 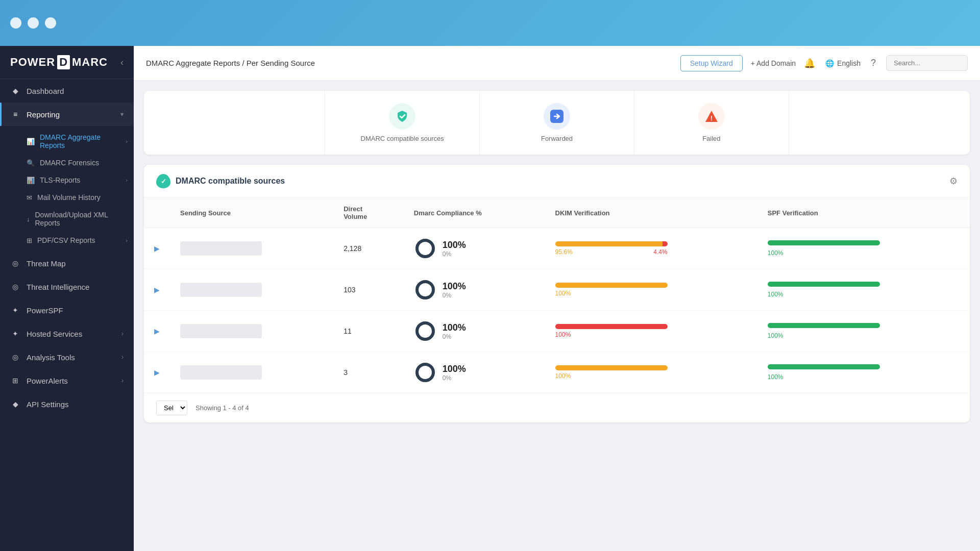 I want to click on alerts-icon: ⊞, so click(x=15, y=381).